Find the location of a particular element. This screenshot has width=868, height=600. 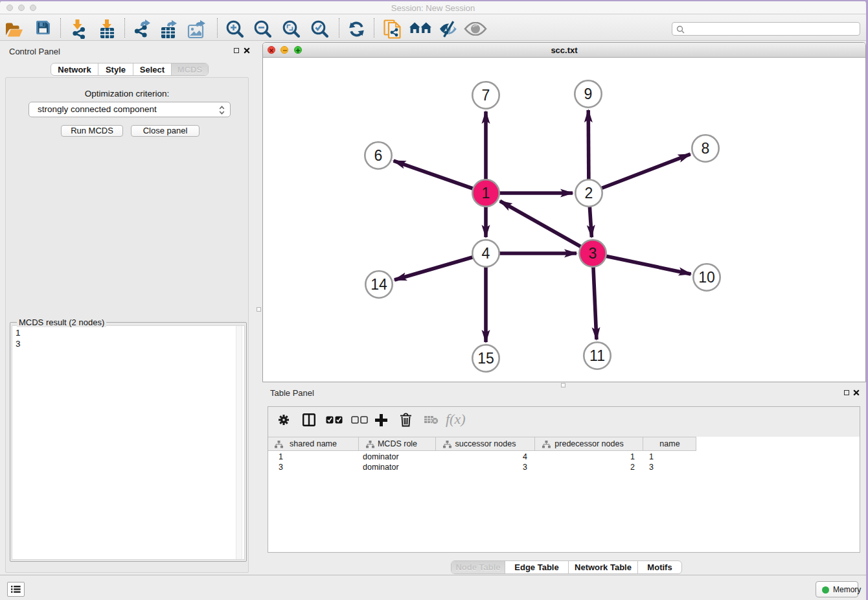

svg-text: 15 is located at coordinates (486, 358).